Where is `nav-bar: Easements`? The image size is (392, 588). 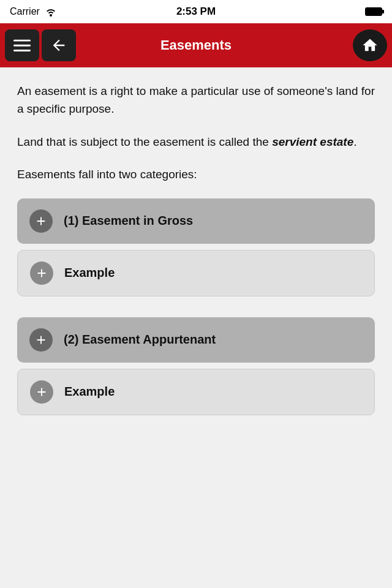
nav-bar: Easements is located at coordinates (196, 45).